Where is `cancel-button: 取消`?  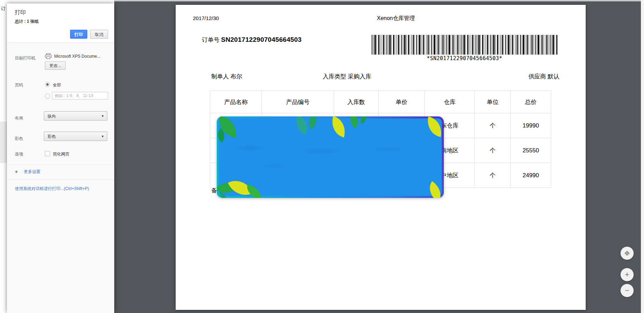
cancel-button: 取消 is located at coordinates (99, 34).